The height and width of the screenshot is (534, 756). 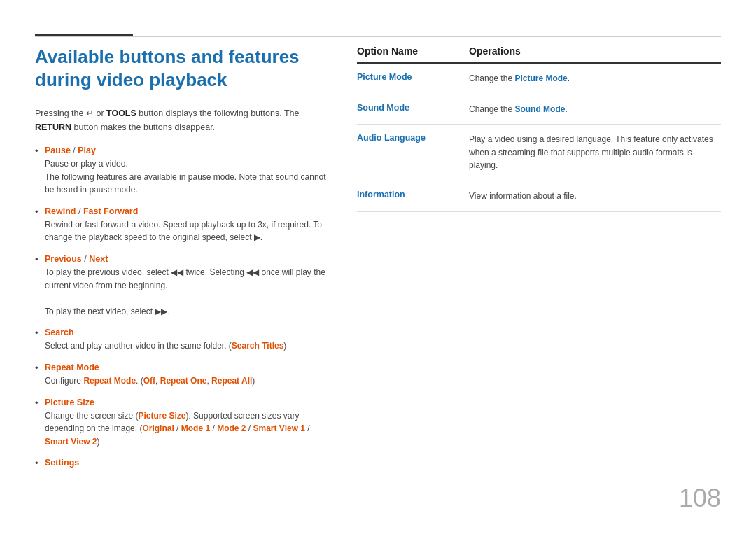 I want to click on feature-desc: Change the screen size (Picture Size). S…, so click(x=187, y=429).